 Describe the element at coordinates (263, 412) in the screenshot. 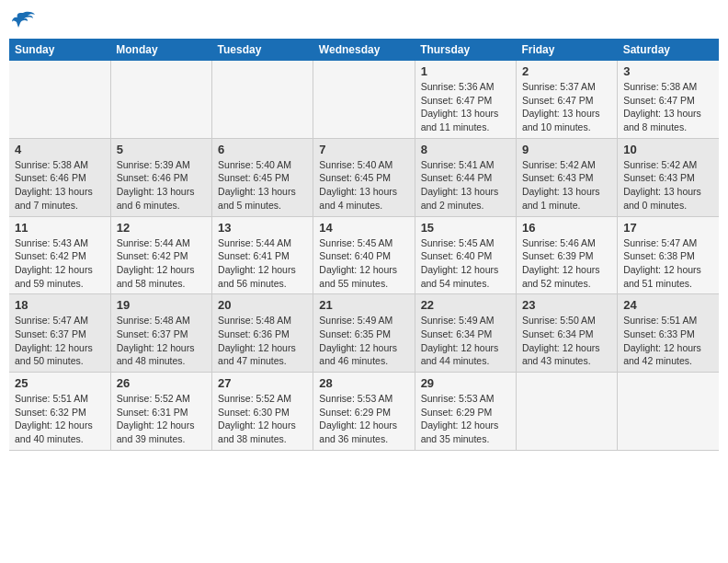

I see `cell-content: Sunset: 6:30 PM` at that location.